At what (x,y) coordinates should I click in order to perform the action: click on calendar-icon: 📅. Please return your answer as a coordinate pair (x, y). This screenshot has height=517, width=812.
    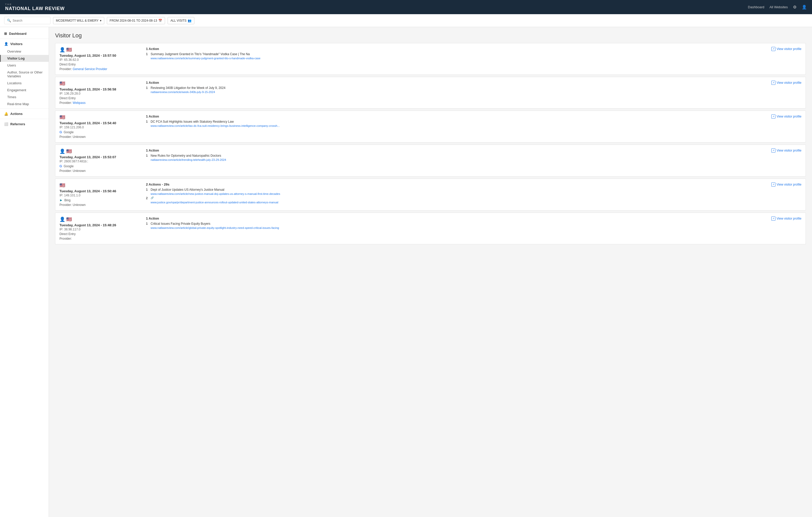
    Looking at the image, I should click on (161, 21).